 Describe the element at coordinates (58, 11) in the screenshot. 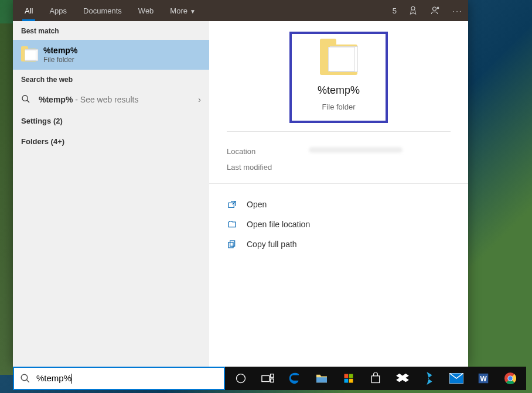

I see `tab-apps: Apps` at that location.